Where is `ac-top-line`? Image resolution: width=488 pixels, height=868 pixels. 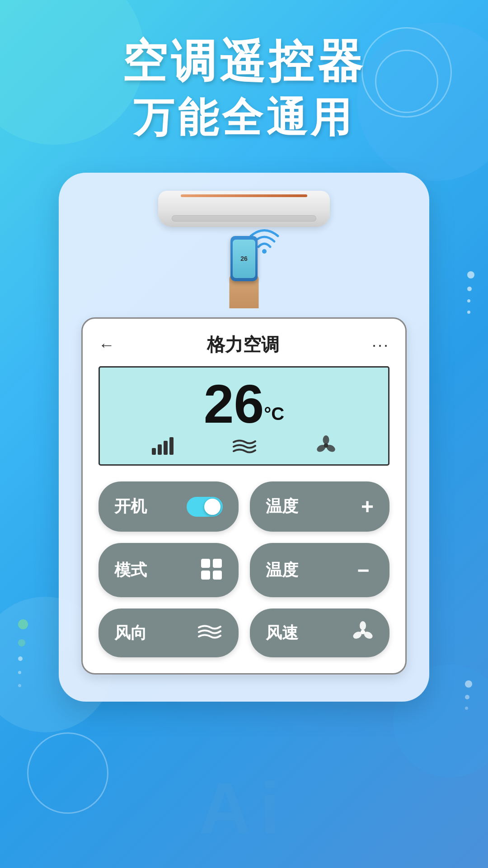
ac-top-line is located at coordinates (244, 196).